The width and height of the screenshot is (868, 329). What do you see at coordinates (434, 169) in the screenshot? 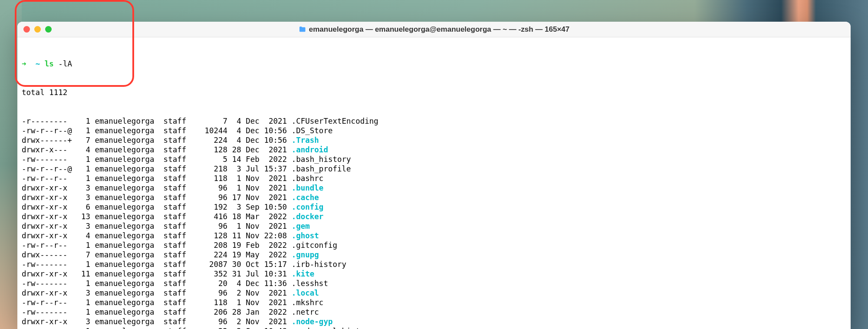
I see `list-row: -rw-r--r--@ 1 emanuelegorga staff 218 3 …` at bounding box center [434, 169].